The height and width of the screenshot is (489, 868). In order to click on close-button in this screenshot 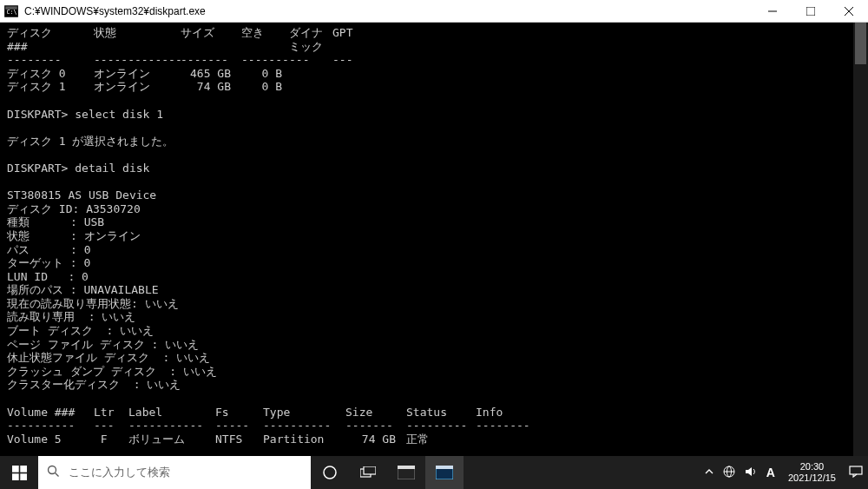, I will do `click(849, 11)`.